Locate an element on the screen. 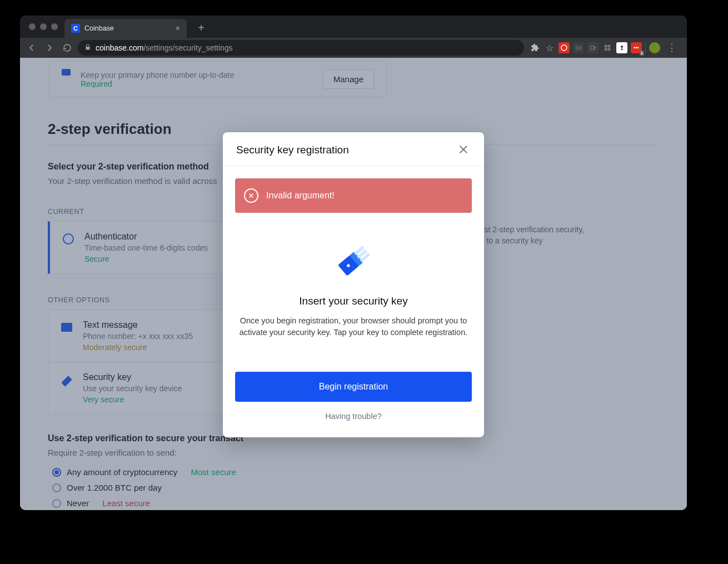 This screenshot has width=728, height=564. error-banner: Invalid argument! is located at coordinates (353, 196).